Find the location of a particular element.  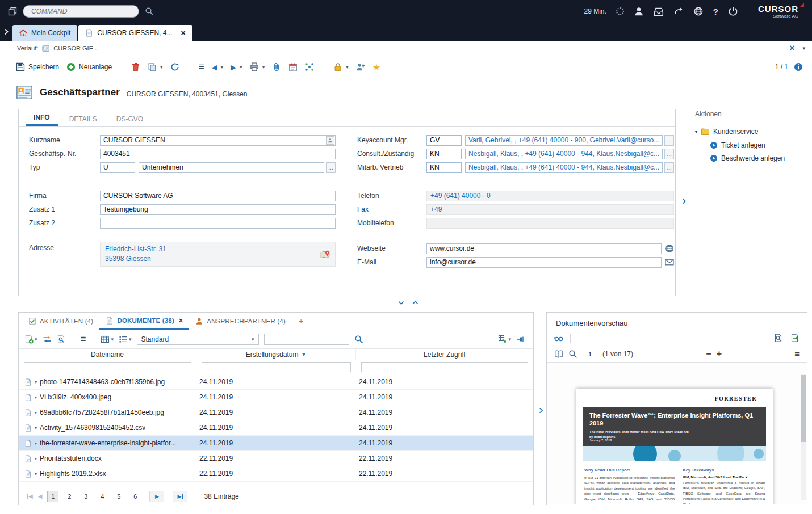

page-button-6: 6 is located at coordinates (135, 496).